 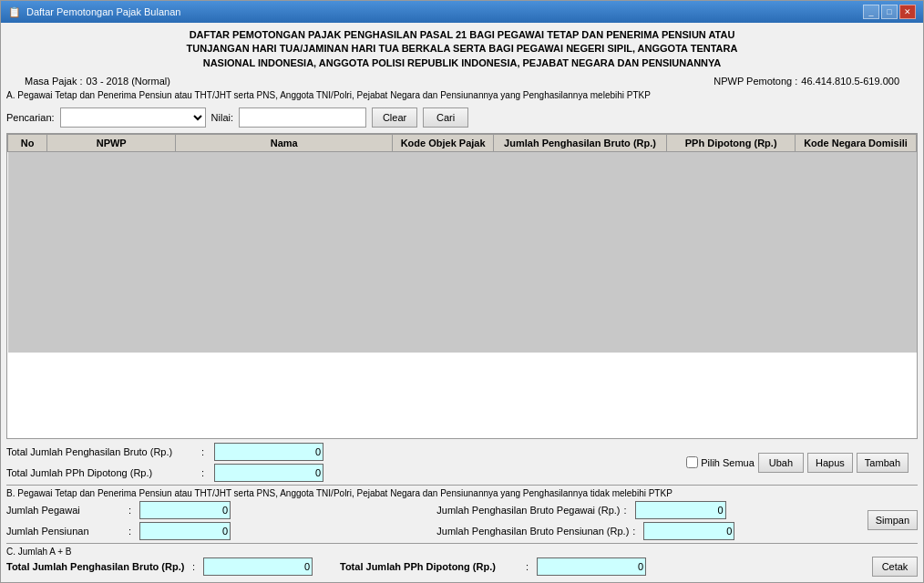 What do you see at coordinates (628, 510) in the screenshot?
I see `bruto-pegawai-colon: :` at bounding box center [628, 510].